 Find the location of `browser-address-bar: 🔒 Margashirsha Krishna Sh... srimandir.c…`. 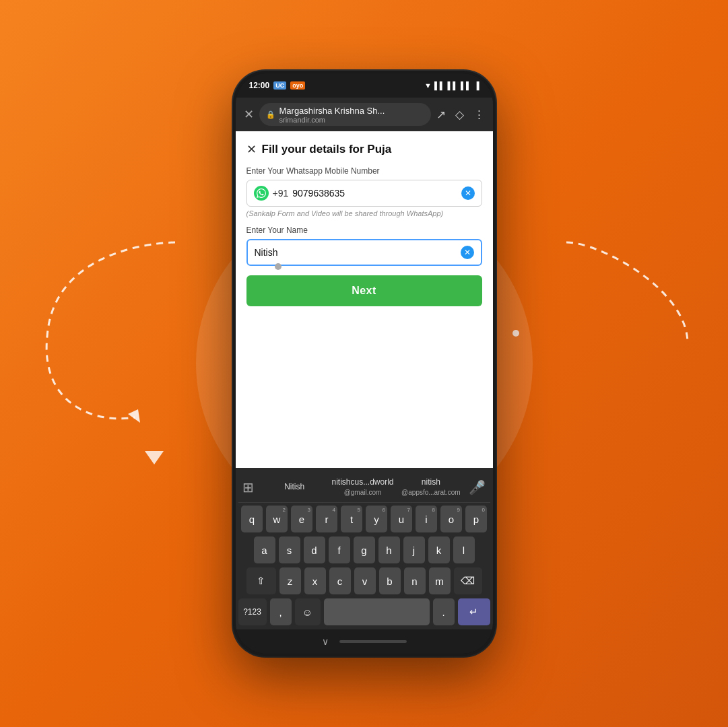

browser-address-bar: 🔒 Margashirsha Krishna Sh... srimandir.c… is located at coordinates (345, 114).